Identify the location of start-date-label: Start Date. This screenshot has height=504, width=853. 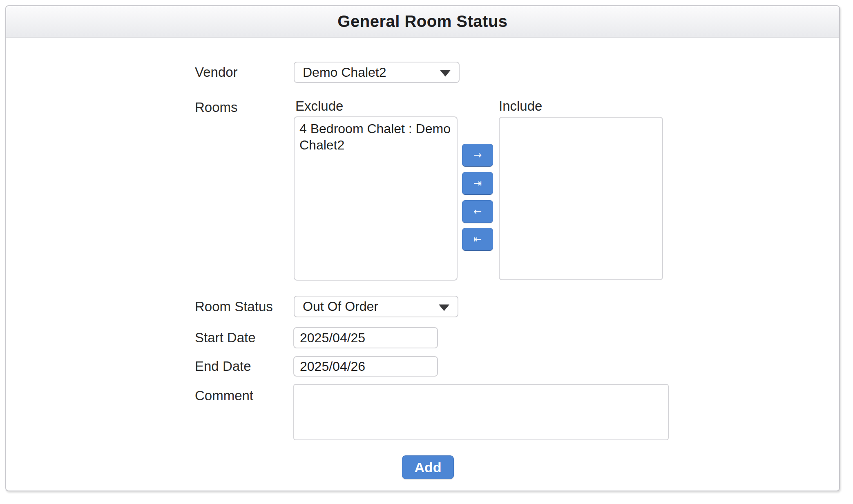
(226, 338).